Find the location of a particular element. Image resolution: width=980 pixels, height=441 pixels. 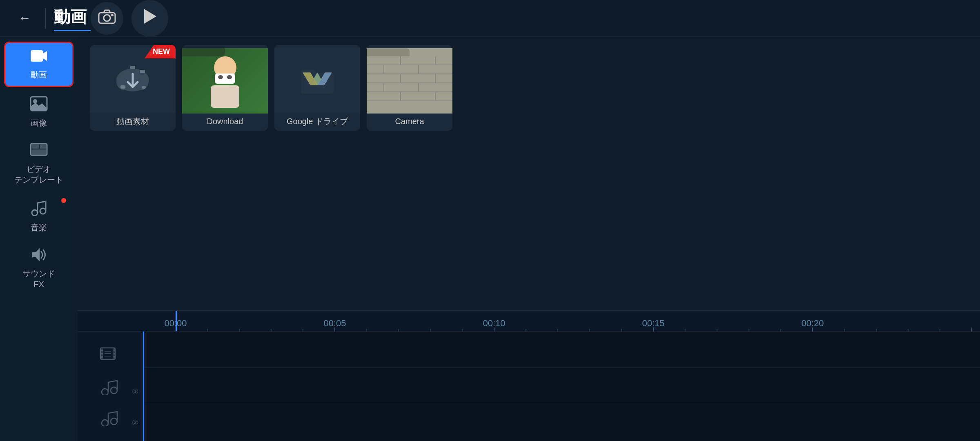

header-divider is located at coordinates (45, 18).